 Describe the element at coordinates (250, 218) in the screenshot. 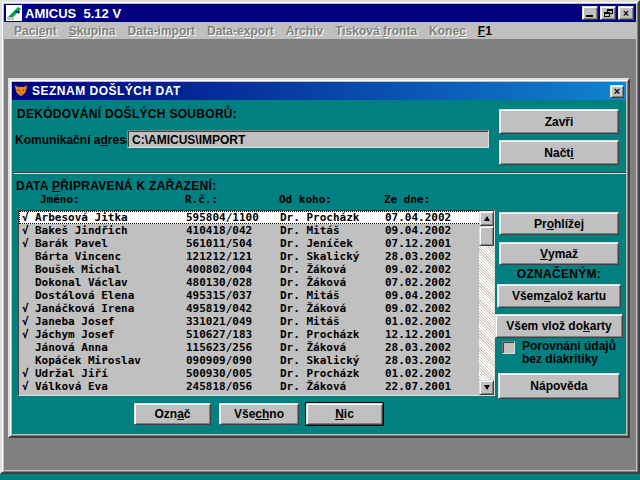

I see `list-row: √Arbesová Jitka595804/1100Dr. Procházk07…` at that location.